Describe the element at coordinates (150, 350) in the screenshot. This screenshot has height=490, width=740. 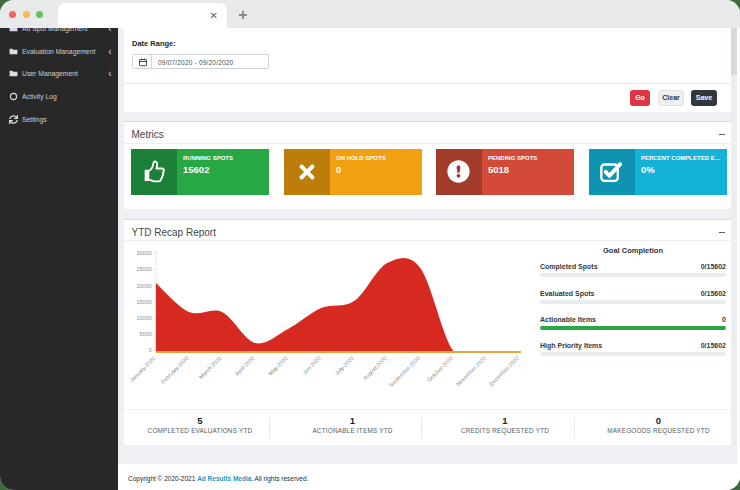
I see `svg-text: 0` at that location.